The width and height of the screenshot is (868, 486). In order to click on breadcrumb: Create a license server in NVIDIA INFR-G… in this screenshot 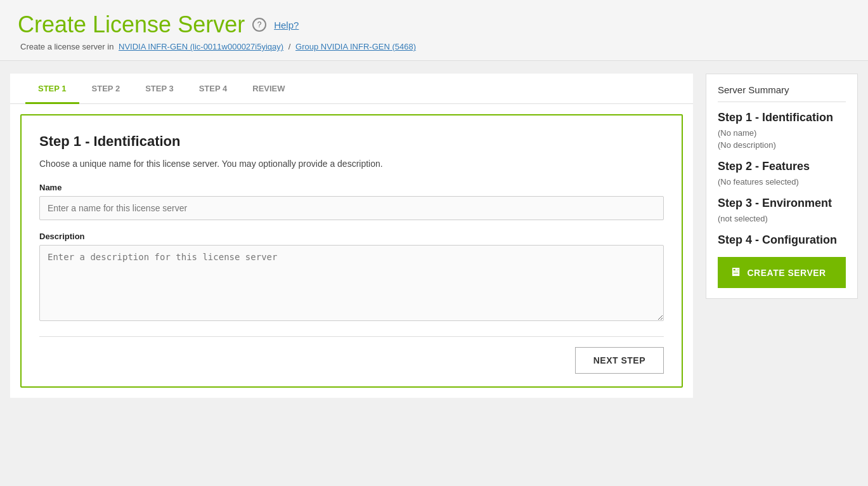, I will do `click(434, 47)`.